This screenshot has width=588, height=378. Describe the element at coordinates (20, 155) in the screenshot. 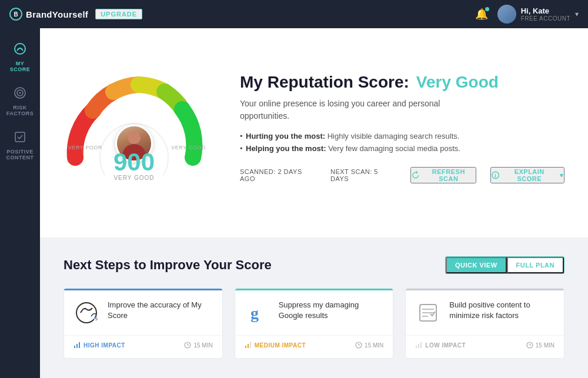

I see `sidebar-label-positive-content: POSITIVE CONTENT` at that location.